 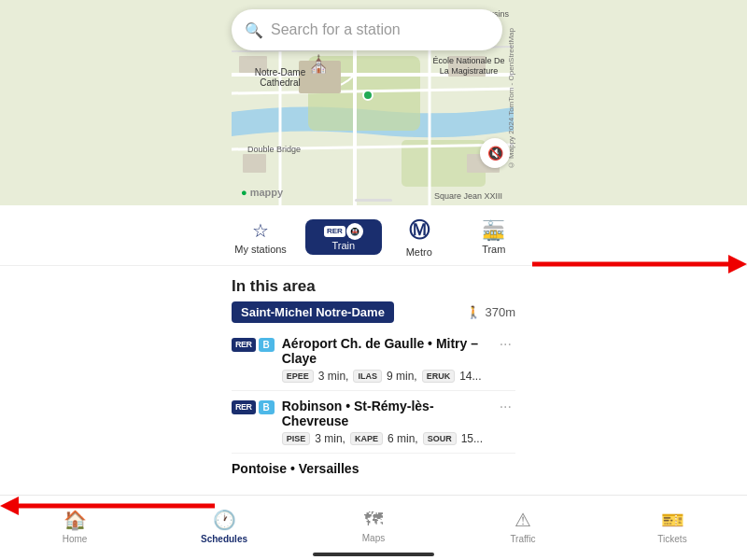 What do you see at coordinates (344, 237) in the screenshot?
I see `tab-train: RER 🚇 Train` at bounding box center [344, 237].